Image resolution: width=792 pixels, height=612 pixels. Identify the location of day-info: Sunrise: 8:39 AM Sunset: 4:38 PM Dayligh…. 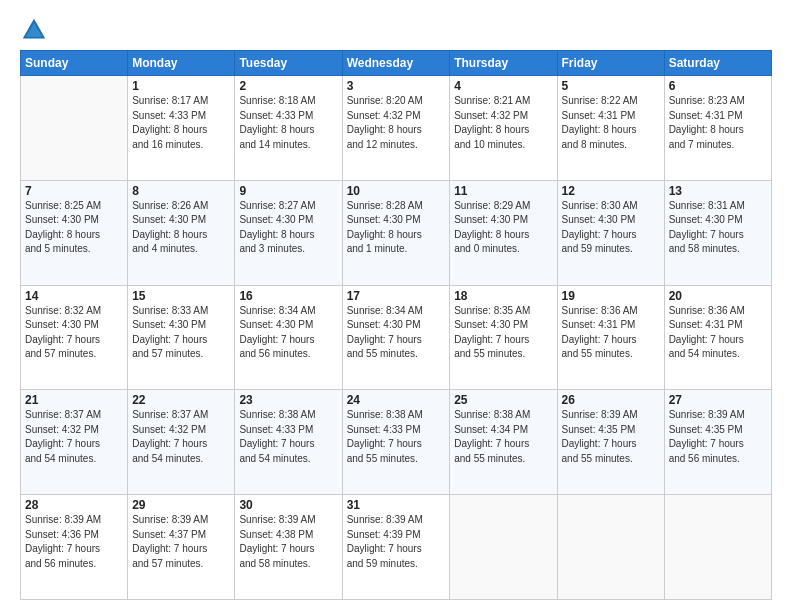
(288, 542).